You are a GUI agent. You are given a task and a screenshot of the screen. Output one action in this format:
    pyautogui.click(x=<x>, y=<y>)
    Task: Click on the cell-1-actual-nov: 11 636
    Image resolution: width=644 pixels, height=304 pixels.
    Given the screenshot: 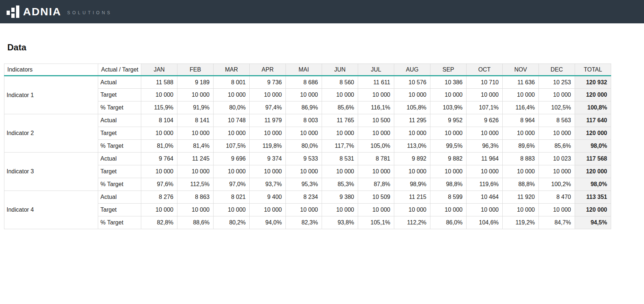 What is the action you would take?
    pyautogui.click(x=521, y=82)
    